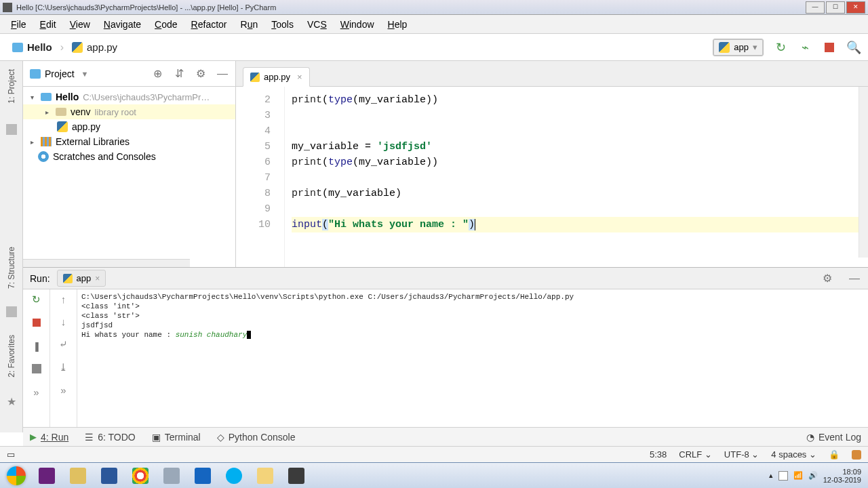  Describe the element at coordinates (12, 129) in the screenshot. I see `rail-icon` at that location.